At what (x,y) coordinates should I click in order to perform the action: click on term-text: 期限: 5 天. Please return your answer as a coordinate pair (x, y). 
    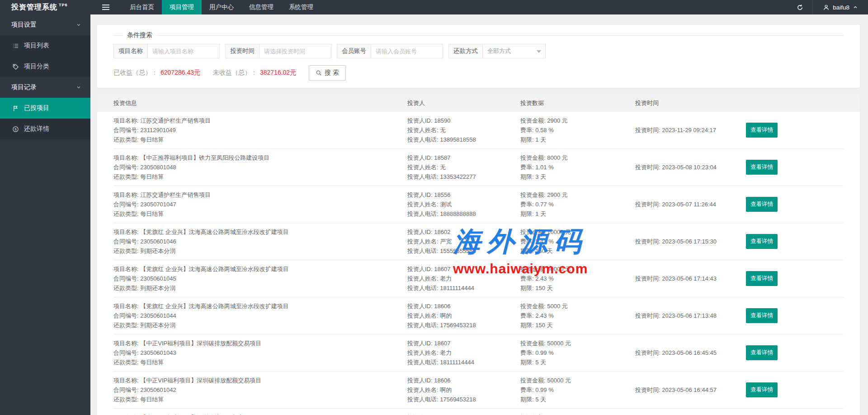
    Looking at the image, I should click on (578, 399).